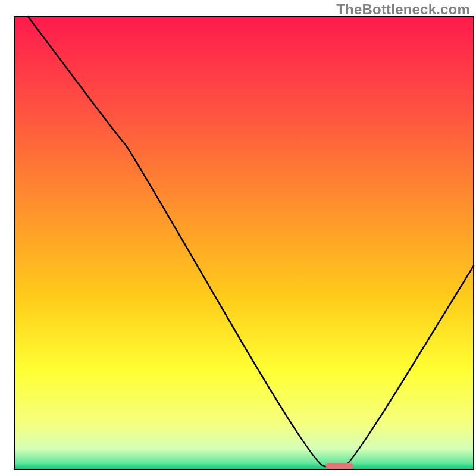 The image size is (476, 476). What do you see at coordinates (339, 466) in the screenshot?
I see `optimal-marker` at bounding box center [339, 466].